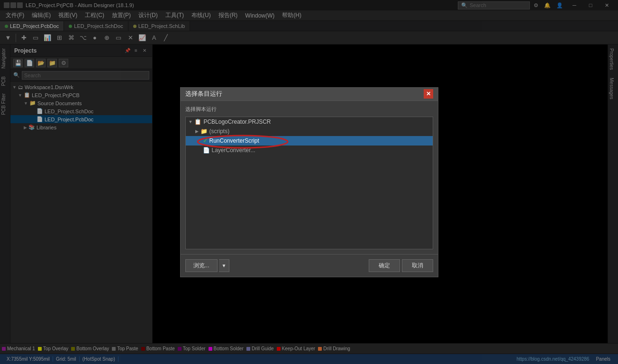  I want to click on dialog-title: 选择条目运行, so click(204, 94).